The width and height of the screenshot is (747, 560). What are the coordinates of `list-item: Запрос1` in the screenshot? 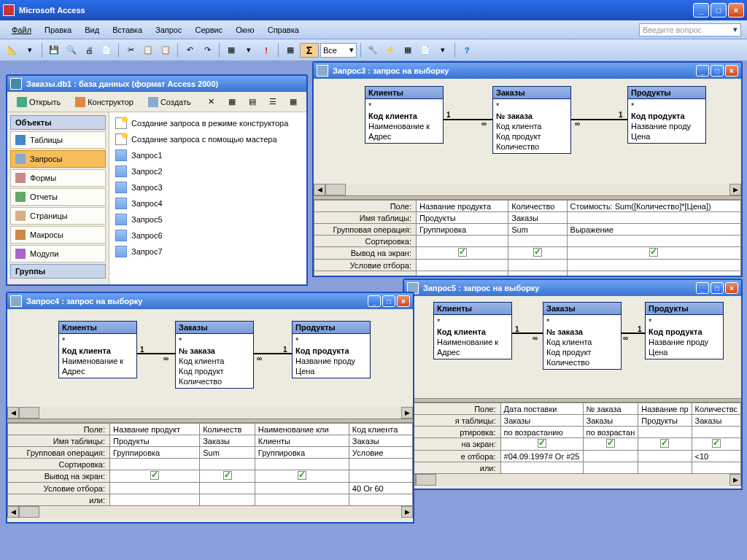 It's located at (208, 155).